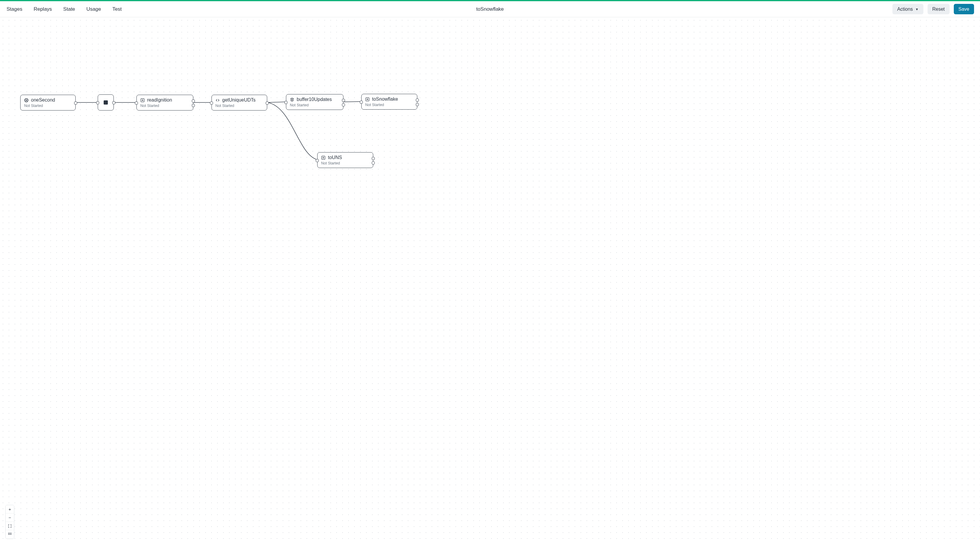  What do you see at coordinates (10, 518) in the screenshot?
I see `zoom-out-button: −` at bounding box center [10, 518].